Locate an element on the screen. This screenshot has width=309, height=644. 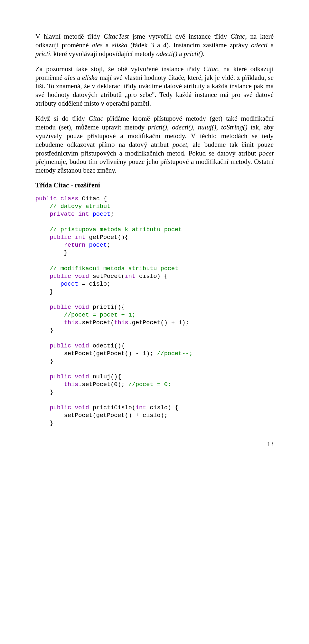
method-pricti: pricti is located at coordinates (104, 307).